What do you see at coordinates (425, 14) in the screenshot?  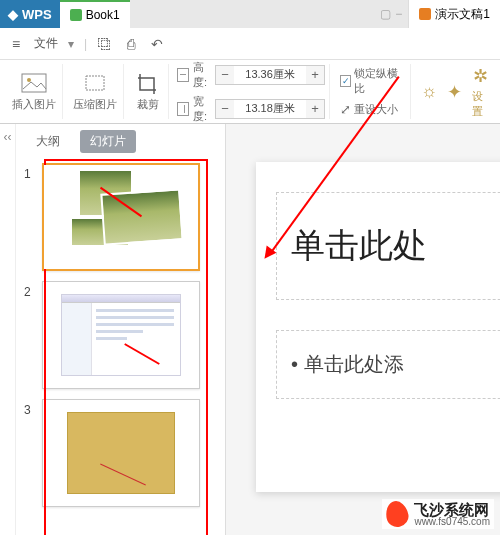 I see `presentation-icon` at bounding box center [425, 14].